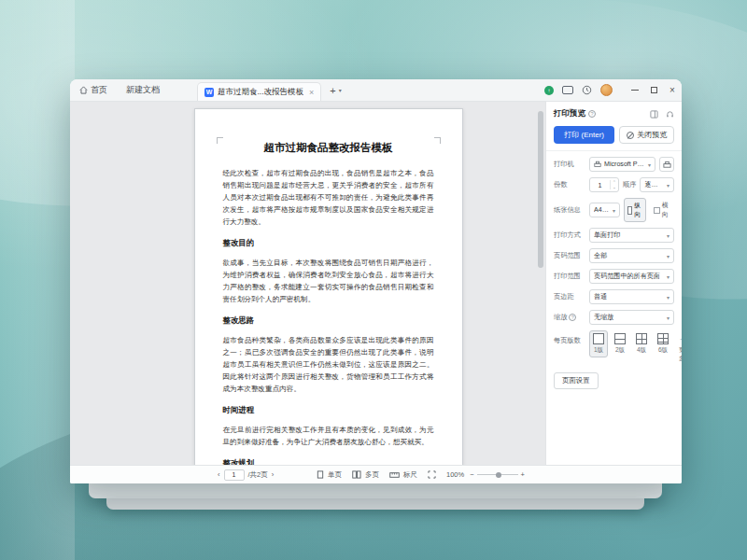  Describe the element at coordinates (586, 90) in the screenshot. I see `history-icon` at that location.